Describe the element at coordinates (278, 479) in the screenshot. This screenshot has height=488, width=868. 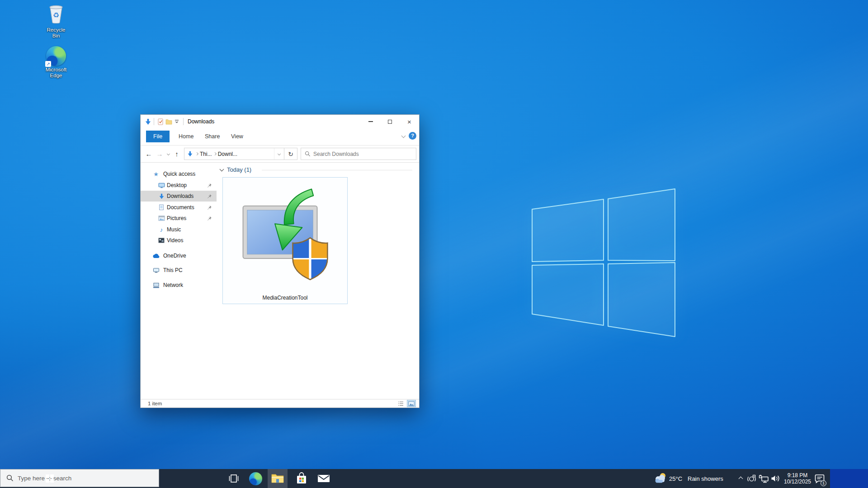
I see `taskbar-file-explorer-button` at that location.